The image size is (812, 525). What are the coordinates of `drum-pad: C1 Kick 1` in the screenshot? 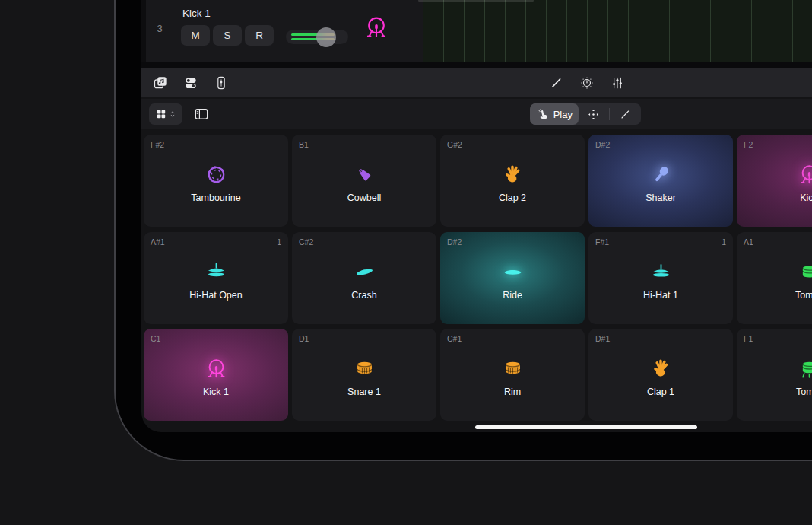 It's located at (216, 374).